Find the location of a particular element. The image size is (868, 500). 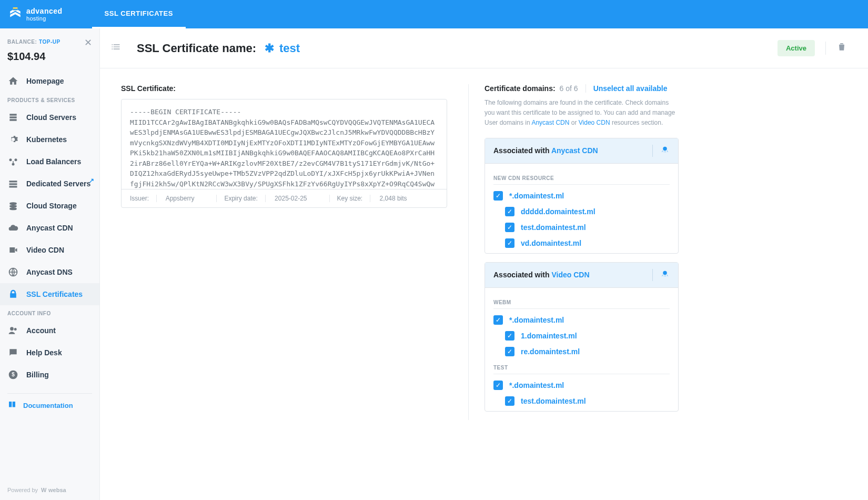

external-link-icon: ↗ is located at coordinates (92, 181).